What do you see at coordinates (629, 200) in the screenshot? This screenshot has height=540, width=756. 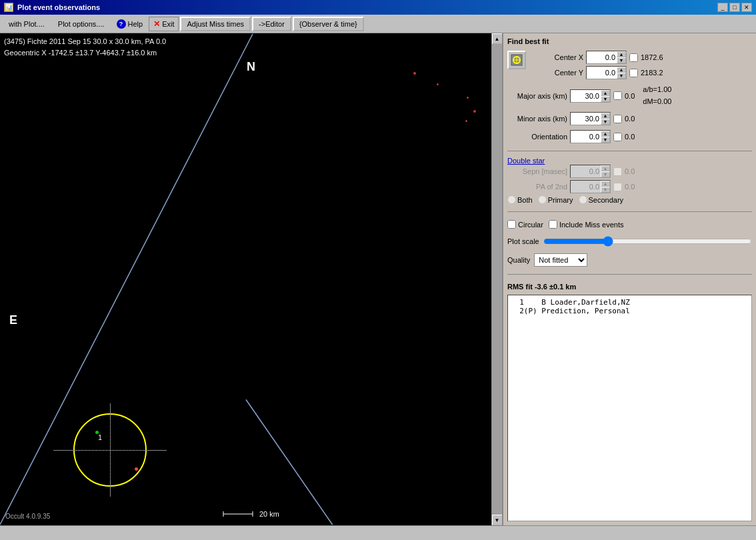 I see `radio-row: Both Primary Secondary` at bounding box center [629, 200].